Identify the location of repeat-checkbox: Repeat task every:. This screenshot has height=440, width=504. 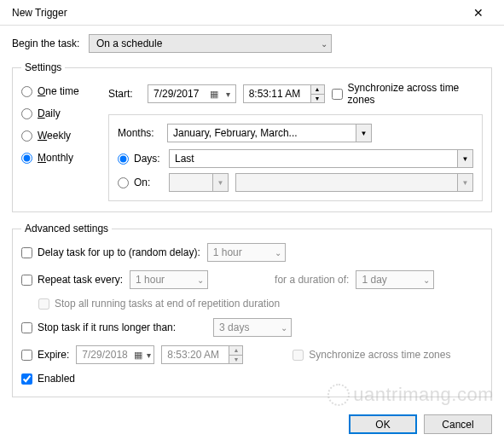
(72, 280).